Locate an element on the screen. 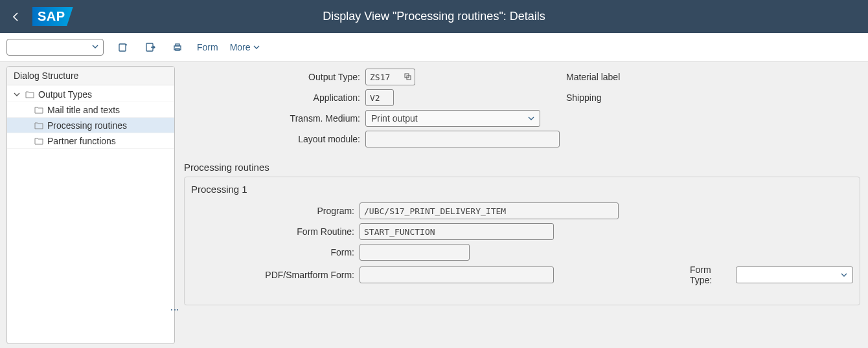 This screenshot has height=348, width=868. more-menu: More is located at coordinates (245, 47).